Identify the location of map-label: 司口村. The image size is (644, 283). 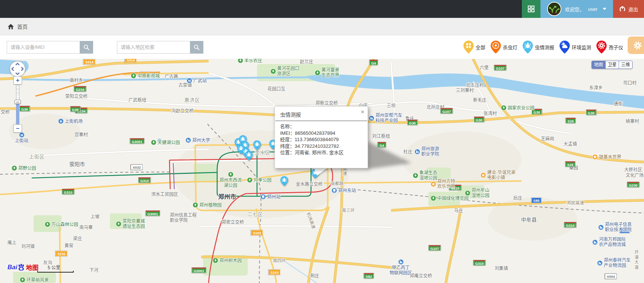
(630, 83).